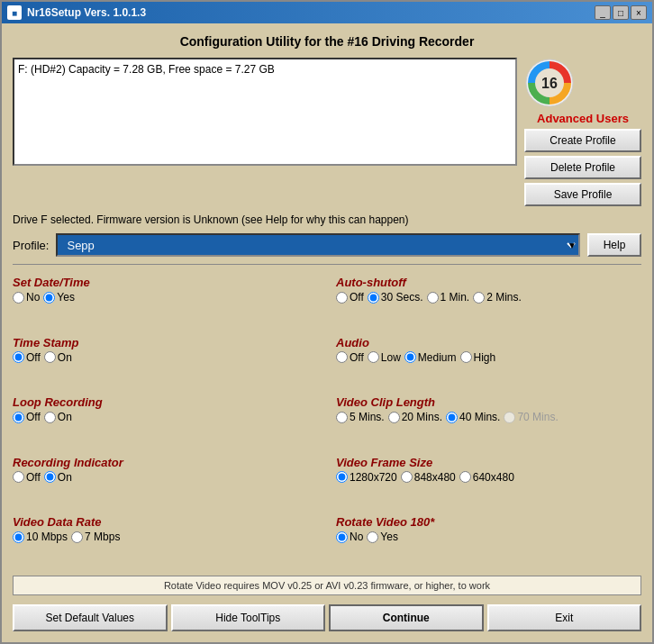 The image size is (654, 644). What do you see at coordinates (327, 41) in the screenshot?
I see `page-title: Configuration Utility for the #16 Drivin…` at bounding box center [327, 41].